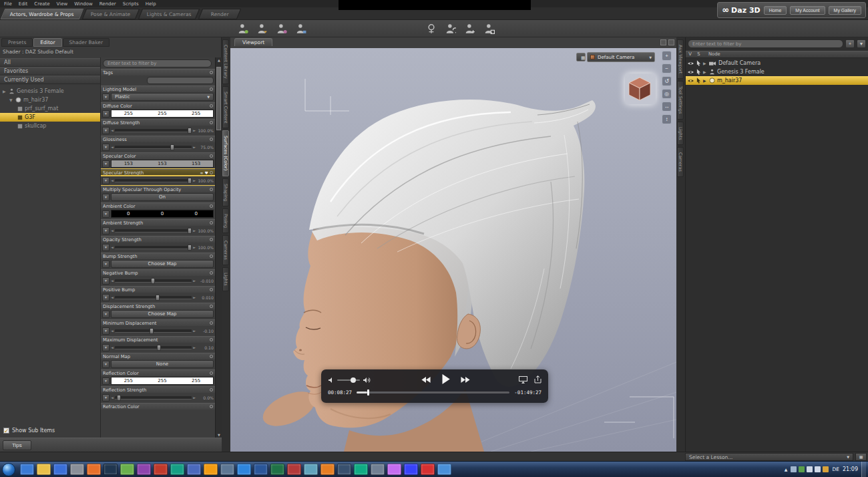 This screenshot has height=477, width=868. Describe the element at coordinates (468, 29) in the screenshot. I see `translate-tool-icon` at that location.